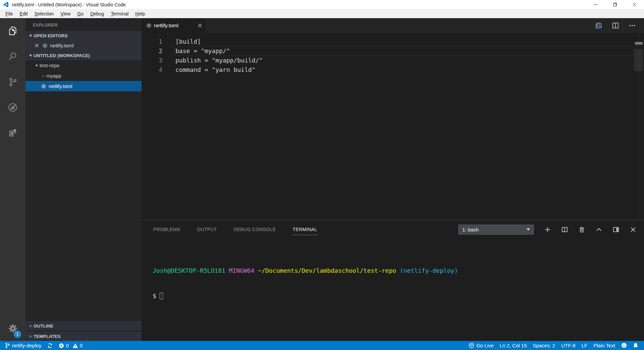 The image size is (644, 350). Describe the element at coordinates (616, 230) in the screenshot. I see `panel-layout-button` at that location.